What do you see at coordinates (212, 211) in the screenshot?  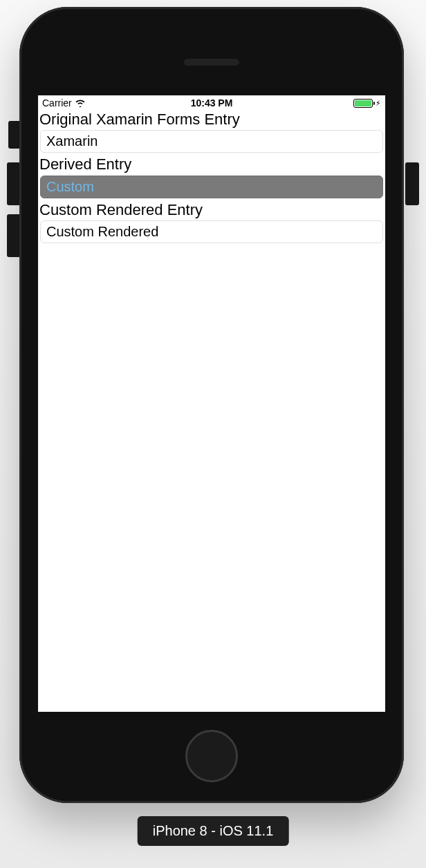 I see `custom-rendered-entry-label: Custom Rendered Entry` at bounding box center [212, 211].